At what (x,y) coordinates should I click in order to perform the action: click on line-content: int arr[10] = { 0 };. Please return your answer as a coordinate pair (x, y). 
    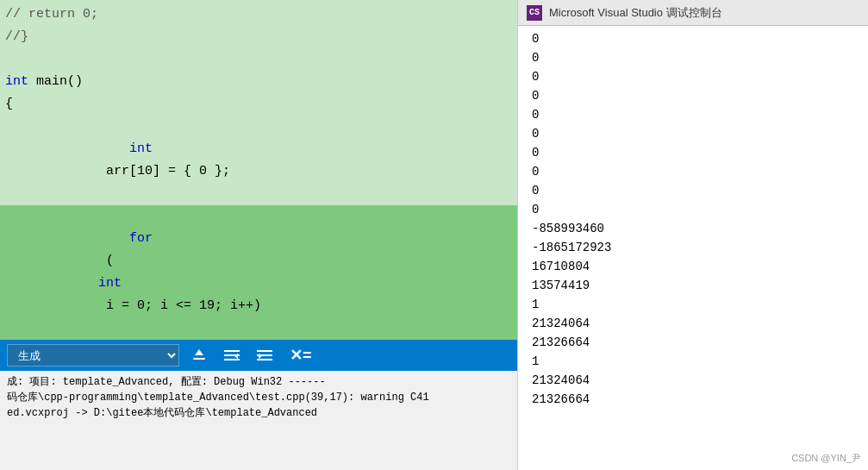
    Looking at the image, I should click on (117, 160).